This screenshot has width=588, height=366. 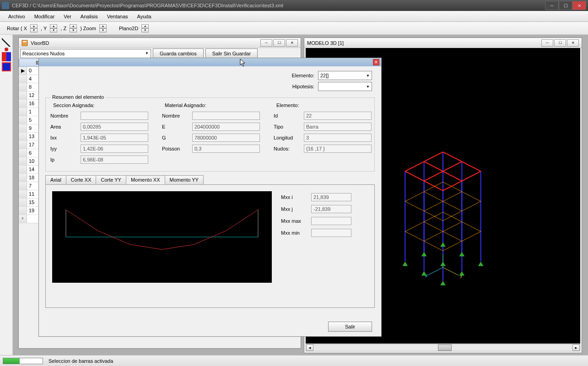 What do you see at coordinates (56, 180) in the screenshot?
I see `tab-axial: Axial` at bounding box center [56, 180].